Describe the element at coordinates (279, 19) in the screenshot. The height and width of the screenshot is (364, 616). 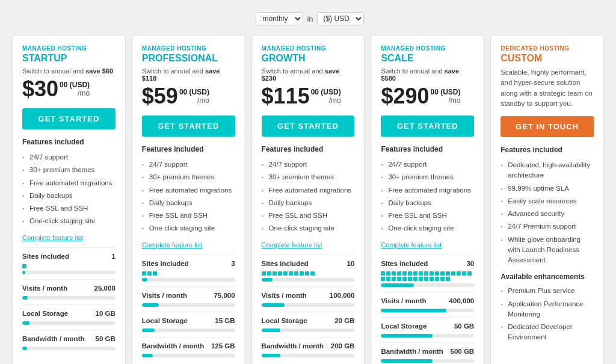
I see `billing-select: monthly annually` at that location.